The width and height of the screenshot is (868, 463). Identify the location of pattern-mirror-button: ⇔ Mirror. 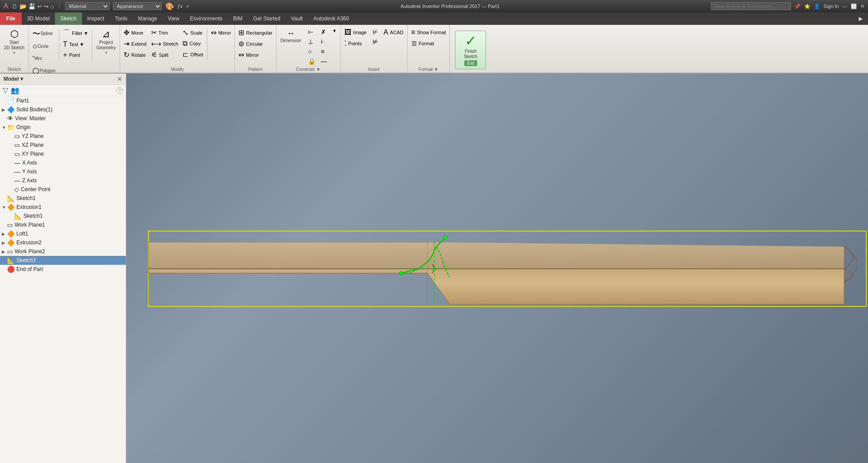
(255, 55).